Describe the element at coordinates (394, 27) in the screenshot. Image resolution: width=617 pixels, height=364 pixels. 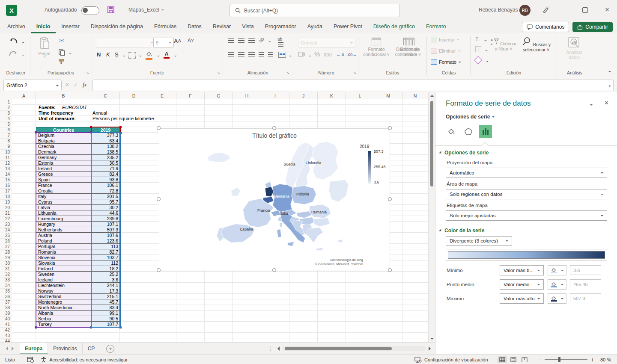
I see `menu-tab-dise-o-de-gr-fico: Diseño de gráfico` at that location.